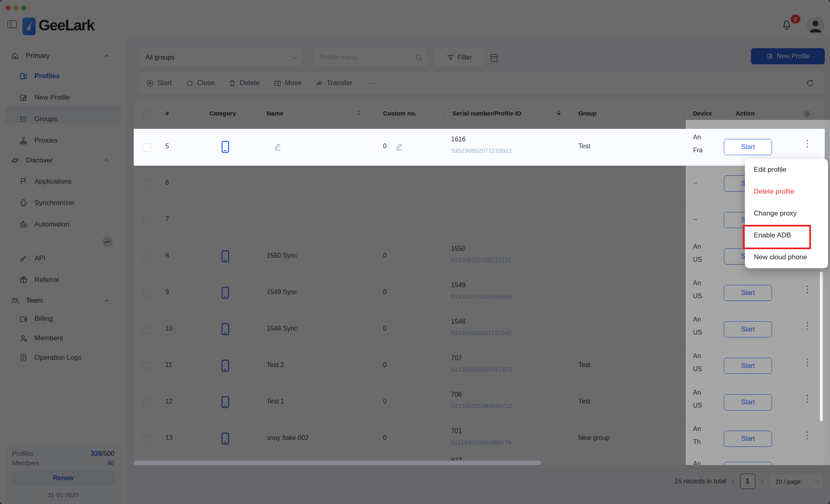  I want to click on sidebar-item-synchronizer: Synchronizer, so click(63, 203).